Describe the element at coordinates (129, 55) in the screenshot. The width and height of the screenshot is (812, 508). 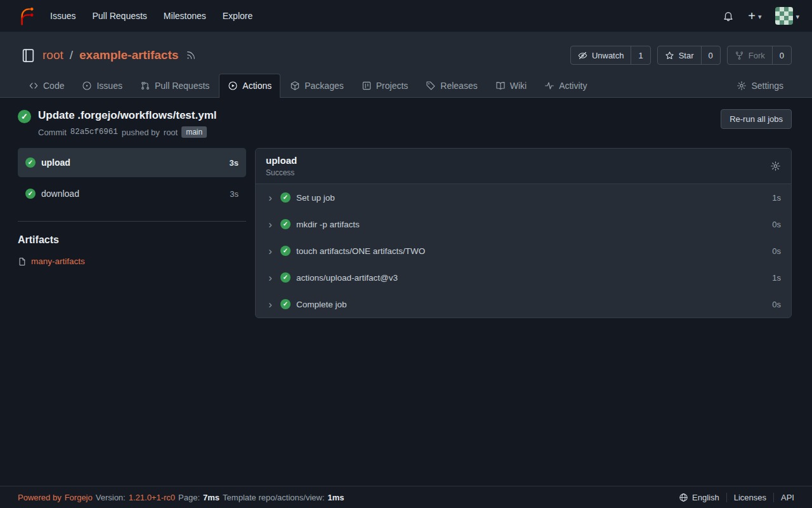
I see `repo-name-link: example-artifacts` at that location.